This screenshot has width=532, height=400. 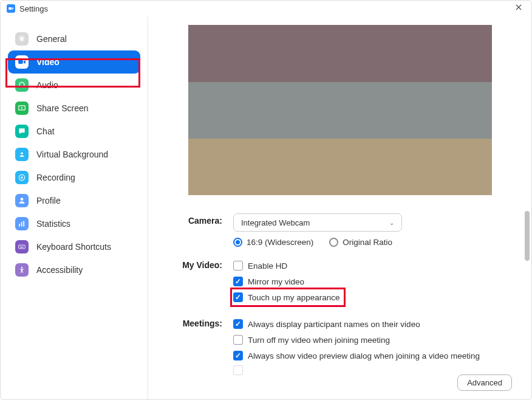 I want to click on radio-original-ratio: Original Ratio, so click(x=361, y=242).